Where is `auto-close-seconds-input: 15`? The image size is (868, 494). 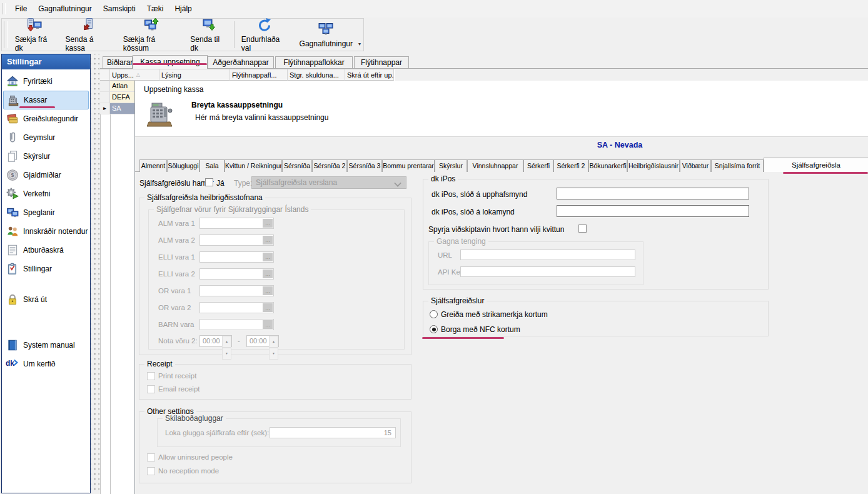 auto-close-seconds-input: 15 is located at coordinates (333, 433).